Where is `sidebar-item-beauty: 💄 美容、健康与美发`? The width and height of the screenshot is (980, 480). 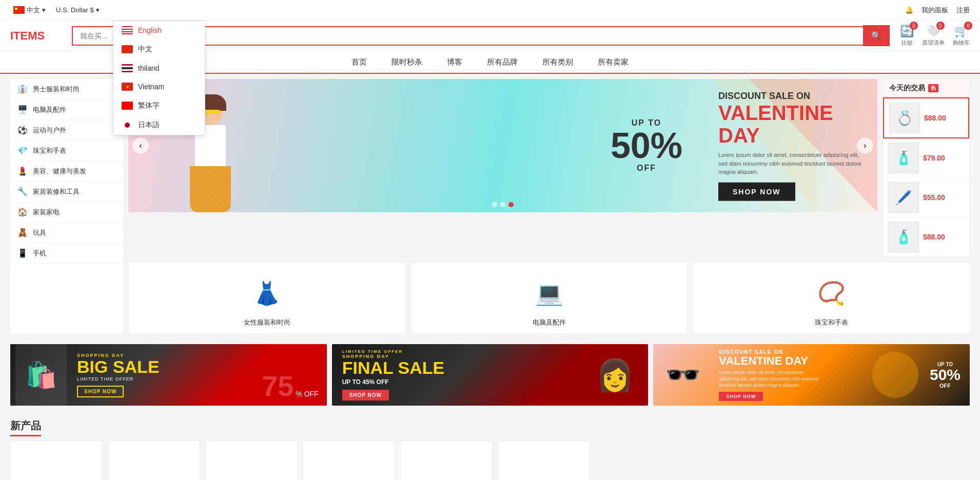
sidebar-item-beauty: 💄 美容、健康与美发 is located at coordinates (67, 171).